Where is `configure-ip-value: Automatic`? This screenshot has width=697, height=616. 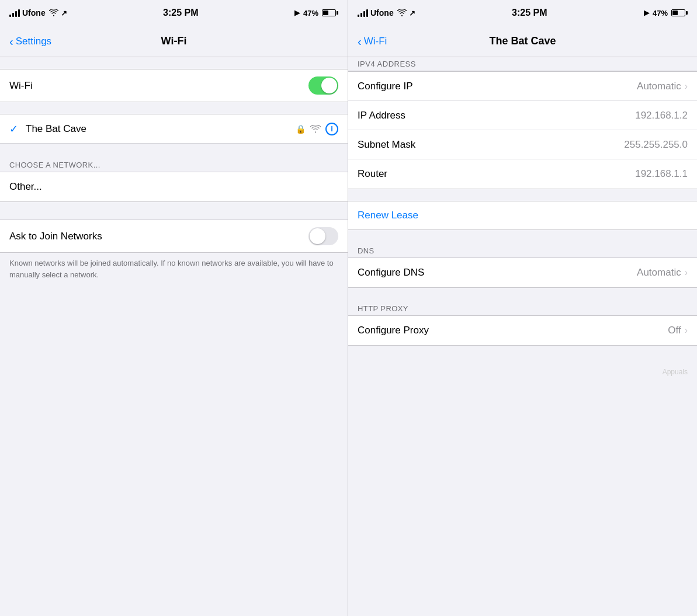
configure-ip-value: Automatic is located at coordinates (659, 86).